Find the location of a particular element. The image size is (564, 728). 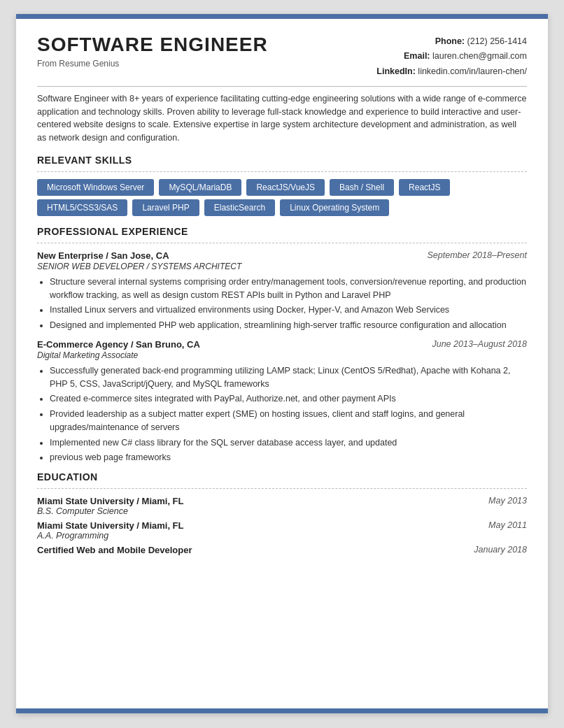

job-title-2: Digital Marketing Associate is located at coordinates (282, 355).